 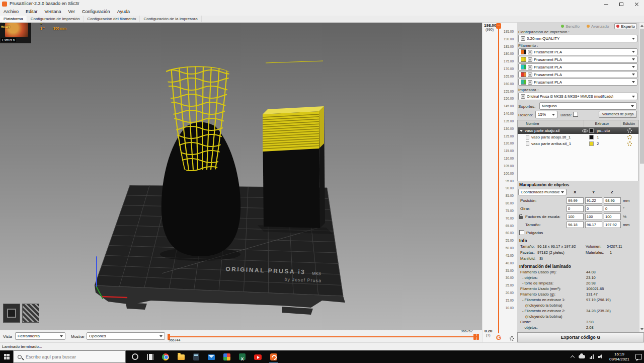 I want to click on rotate-x-input, so click(x=575, y=208).